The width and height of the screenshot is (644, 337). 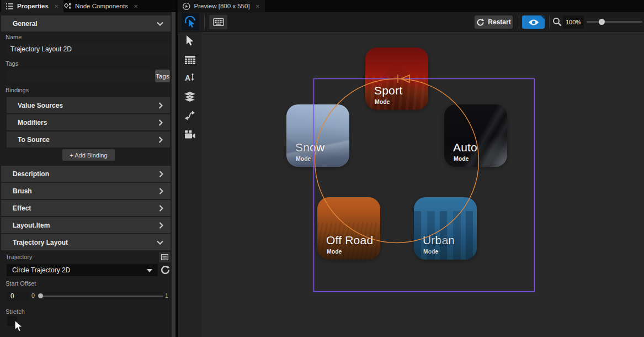 What do you see at coordinates (82, 270) in the screenshot?
I see `trajectory-dropdown: Circle Trajectory 2D` at bounding box center [82, 270].